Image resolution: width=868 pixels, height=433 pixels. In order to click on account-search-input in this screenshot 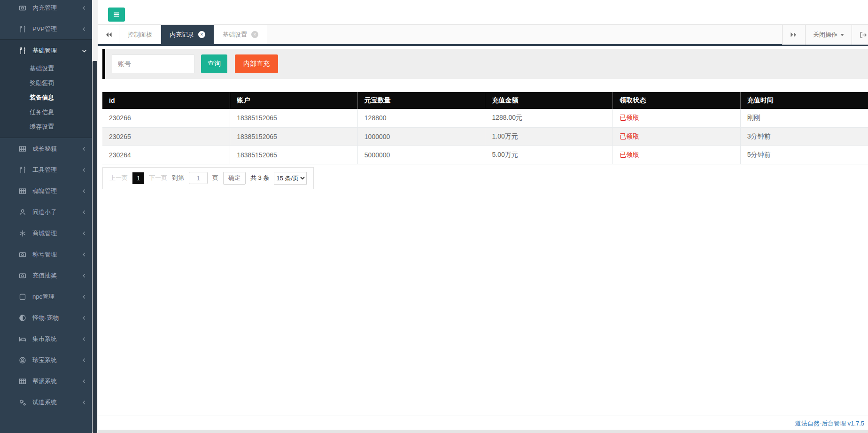, I will do `click(153, 64)`.